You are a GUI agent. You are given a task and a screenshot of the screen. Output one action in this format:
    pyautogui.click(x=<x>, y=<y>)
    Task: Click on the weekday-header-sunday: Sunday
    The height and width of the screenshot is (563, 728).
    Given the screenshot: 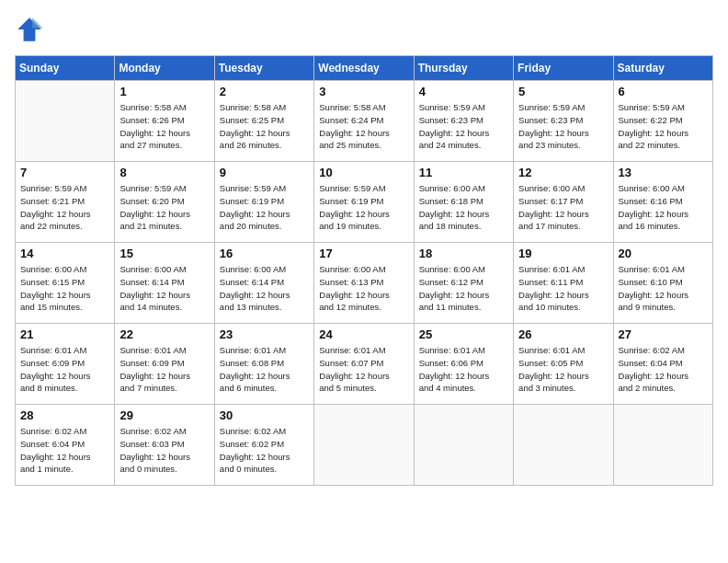 What is the action you would take?
    pyautogui.click(x=65, y=68)
    